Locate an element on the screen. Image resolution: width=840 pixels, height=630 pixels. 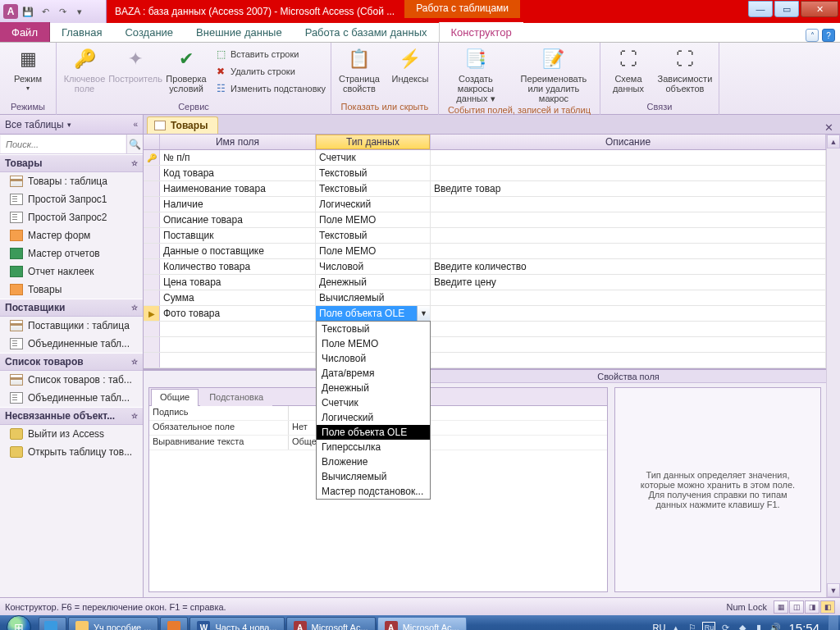
dropdown-option: Вложение is located at coordinates (373, 462).